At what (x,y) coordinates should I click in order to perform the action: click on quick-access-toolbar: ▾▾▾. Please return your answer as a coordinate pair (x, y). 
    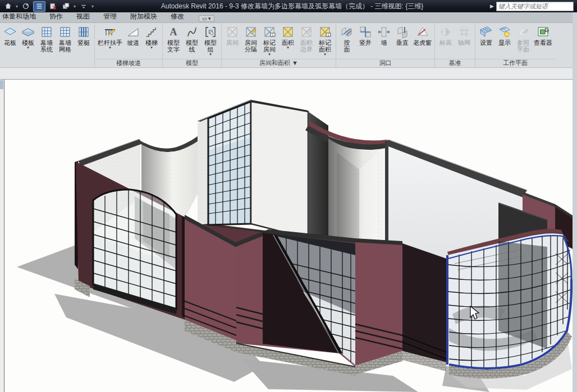
    Looking at the image, I should click on (47, 7).